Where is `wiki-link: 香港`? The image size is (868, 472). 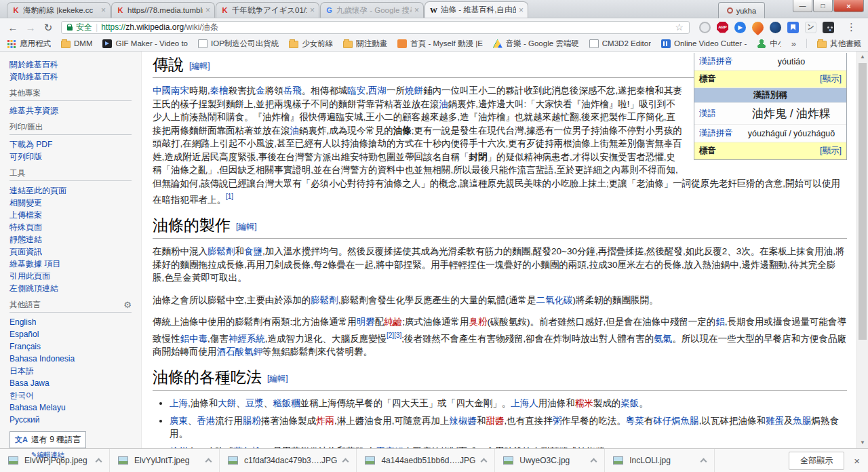 wiki-link: 香港 is located at coordinates (206, 420).